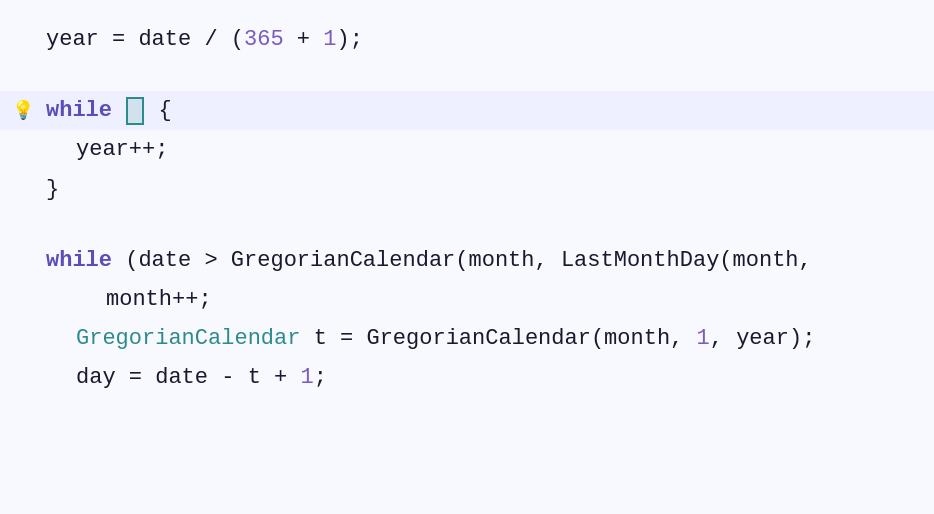 Image resolution: width=934 pixels, height=514 pixels. I want to click on var-year-2: year, so click(762, 338).